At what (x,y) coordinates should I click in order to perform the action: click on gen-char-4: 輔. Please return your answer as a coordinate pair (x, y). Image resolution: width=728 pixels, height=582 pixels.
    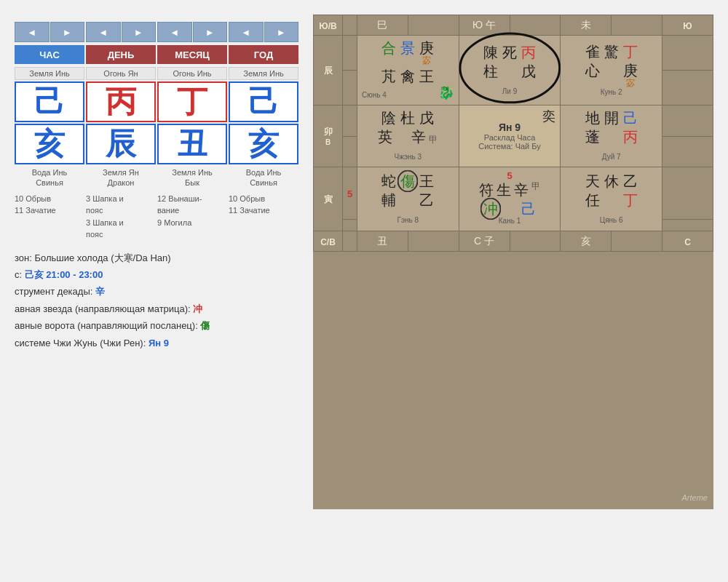
    Looking at the image, I should click on (389, 200).